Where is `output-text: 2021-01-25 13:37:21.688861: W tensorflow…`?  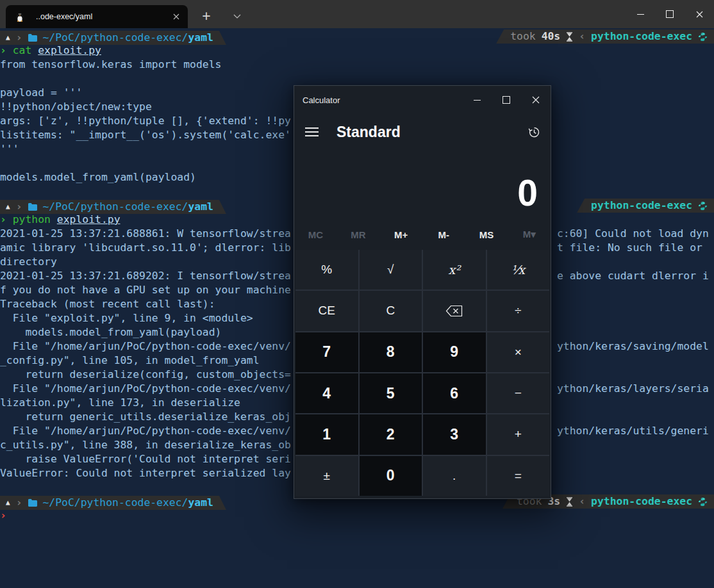
output-text: 2021-01-25 13:37:21.688861: W tensorflow… is located at coordinates (145, 233).